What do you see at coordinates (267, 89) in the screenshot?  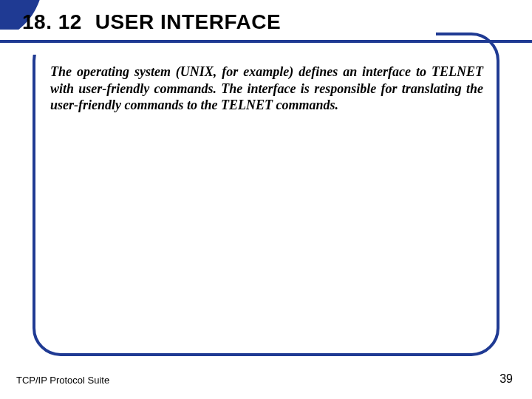 I see `slide-body-paragraph: The operating system (UNIX, for example)…` at bounding box center [267, 89].